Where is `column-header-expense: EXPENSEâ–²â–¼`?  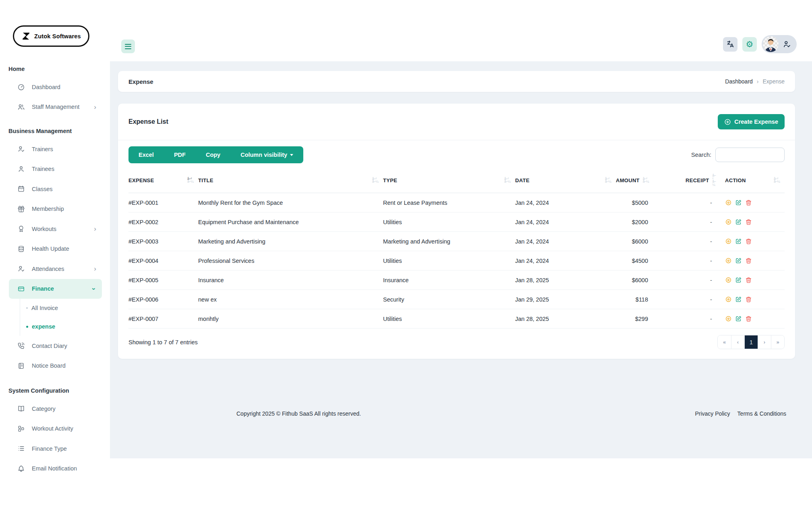 column-header-expense: EXPENSEâ–²â–¼ is located at coordinates (164, 181).